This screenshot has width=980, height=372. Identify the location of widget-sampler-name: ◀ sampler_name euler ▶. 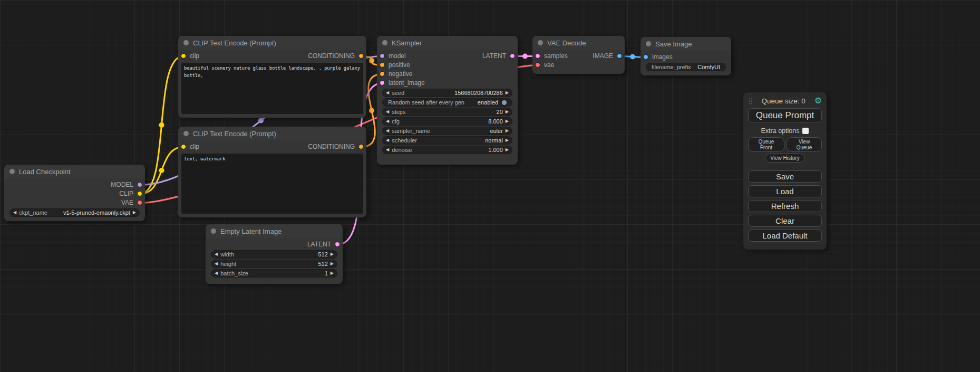
(447, 131).